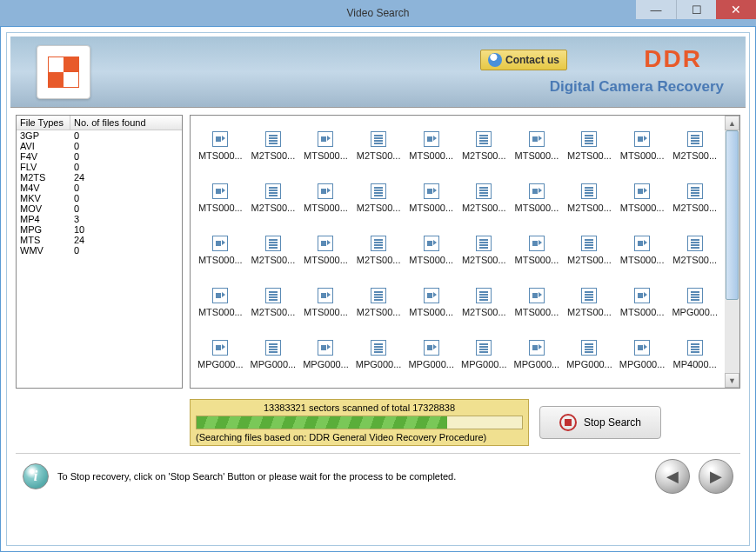 The height and width of the screenshot is (552, 756). What do you see at coordinates (656, 10) in the screenshot?
I see `minimize-button: —` at bounding box center [656, 10].